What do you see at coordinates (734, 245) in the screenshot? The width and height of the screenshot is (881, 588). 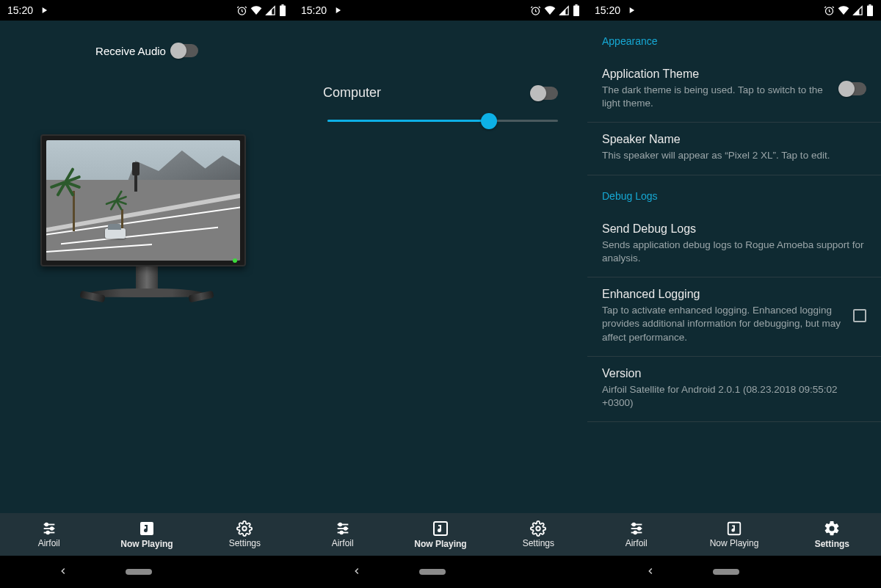 I see `setting-send-debug-logs: Send Debug Logs Sends application debug …` at bounding box center [734, 245].